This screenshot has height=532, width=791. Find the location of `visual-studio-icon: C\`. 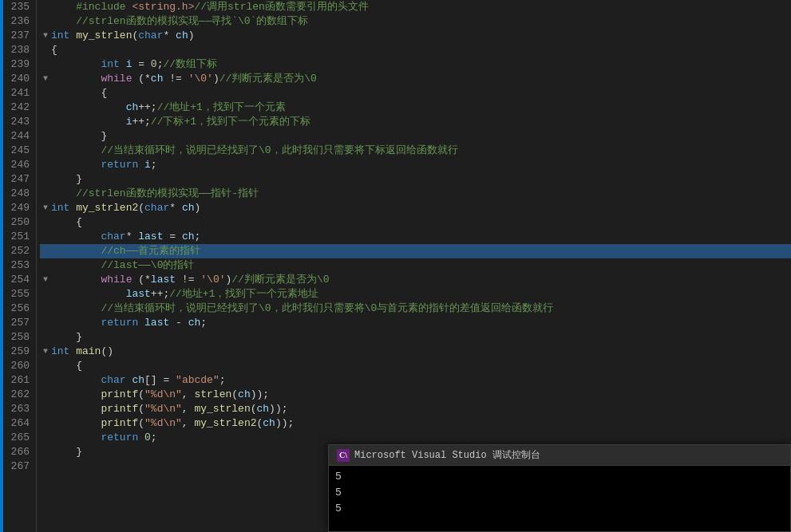

visual-studio-icon: C\ is located at coordinates (343, 455).